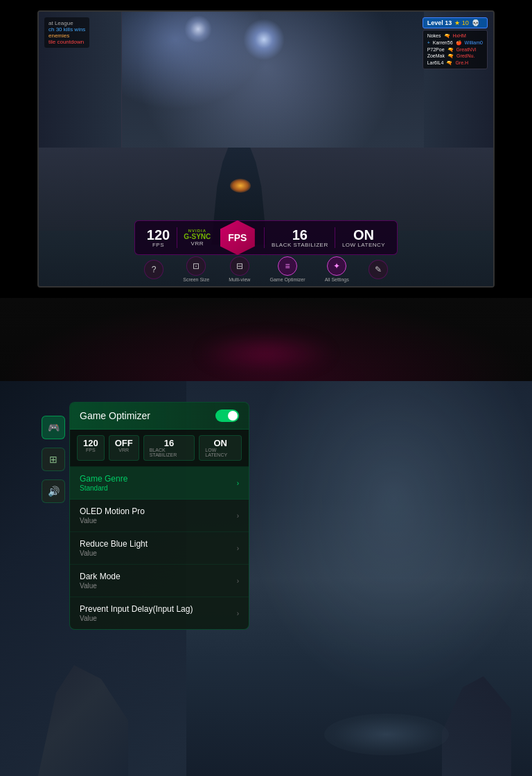  Describe the element at coordinates (158, 245) in the screenshot. I see `fps-label: FPS` at that location.